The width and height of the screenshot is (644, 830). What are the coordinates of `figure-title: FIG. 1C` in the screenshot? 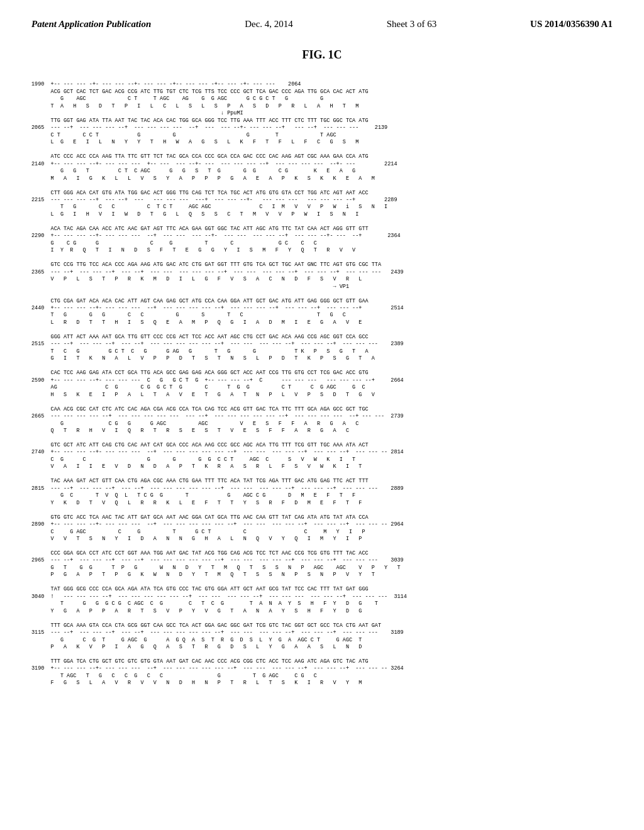 It's located at (322, 55).